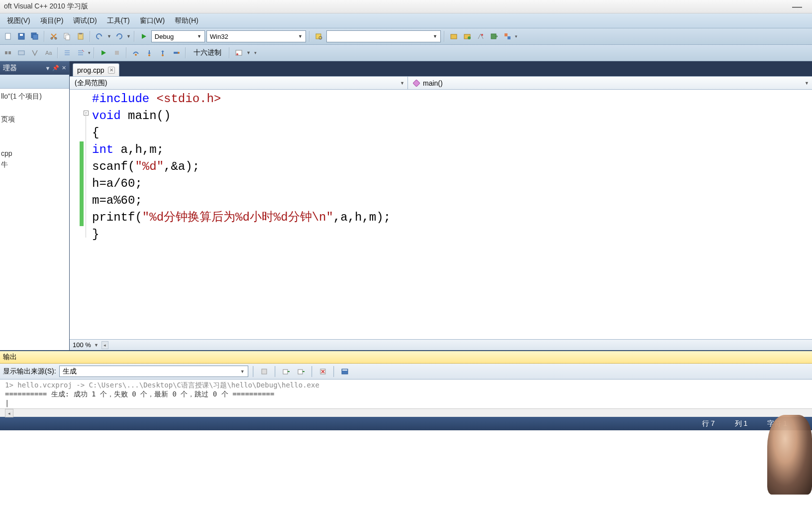 The image size is (812, 508). What do you see at coordinates (54, 36) in the screenshot?
I see `cut-icon` at bounding box center [54, 36].